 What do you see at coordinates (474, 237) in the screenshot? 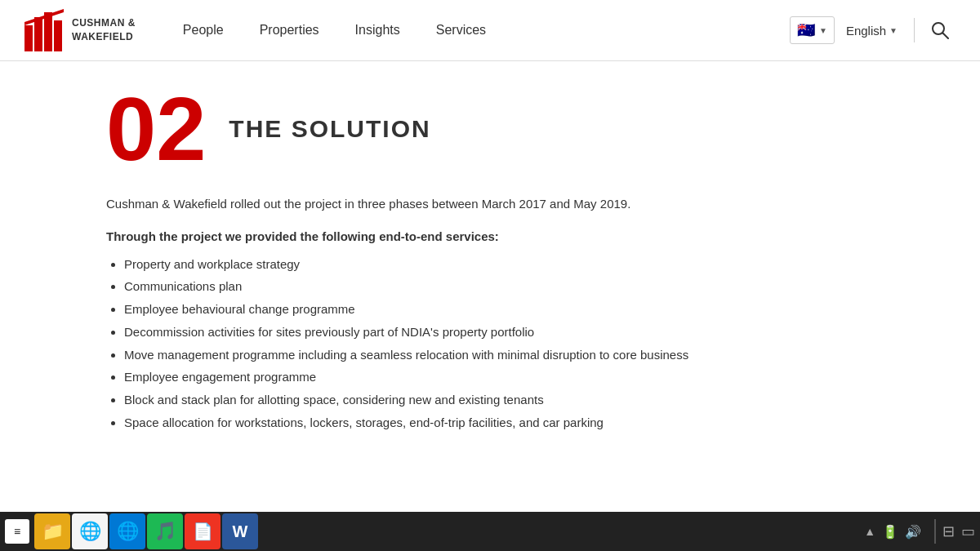
I see `services-heading: Through the project we provided the foll…` at bounding box center [474, 237].